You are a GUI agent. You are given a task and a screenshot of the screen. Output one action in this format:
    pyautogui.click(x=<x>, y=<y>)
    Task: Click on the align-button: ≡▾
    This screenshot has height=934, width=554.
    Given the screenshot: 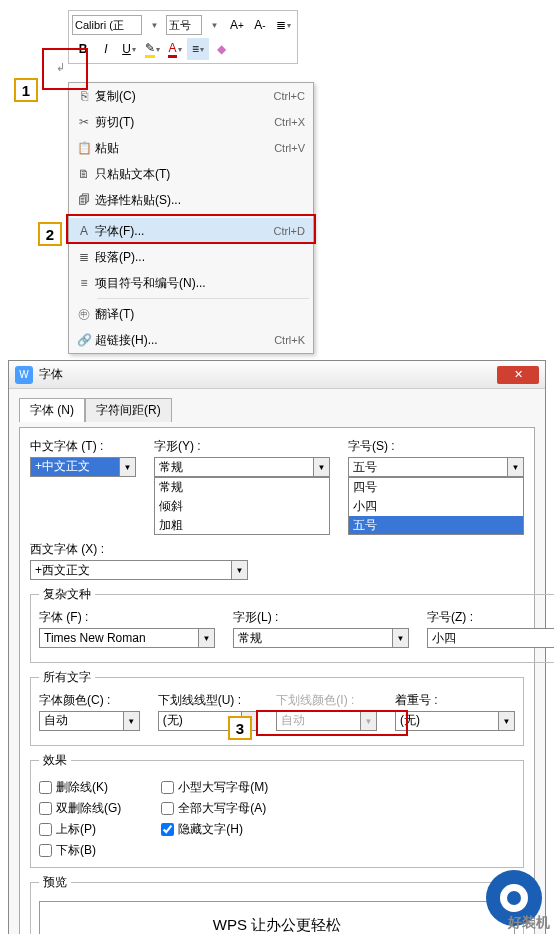 What is the action you would take?
    pyautogui.click(x=198, y=49)
    